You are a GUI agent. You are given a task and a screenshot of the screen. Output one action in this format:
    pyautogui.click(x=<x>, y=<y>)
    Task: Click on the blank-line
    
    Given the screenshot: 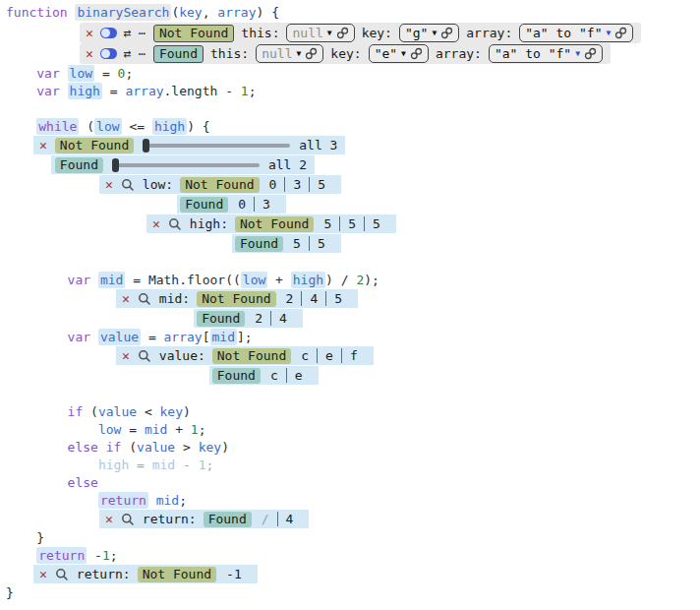 What is the action you would take?
    pyautogui.click(x=353, y=263)
    